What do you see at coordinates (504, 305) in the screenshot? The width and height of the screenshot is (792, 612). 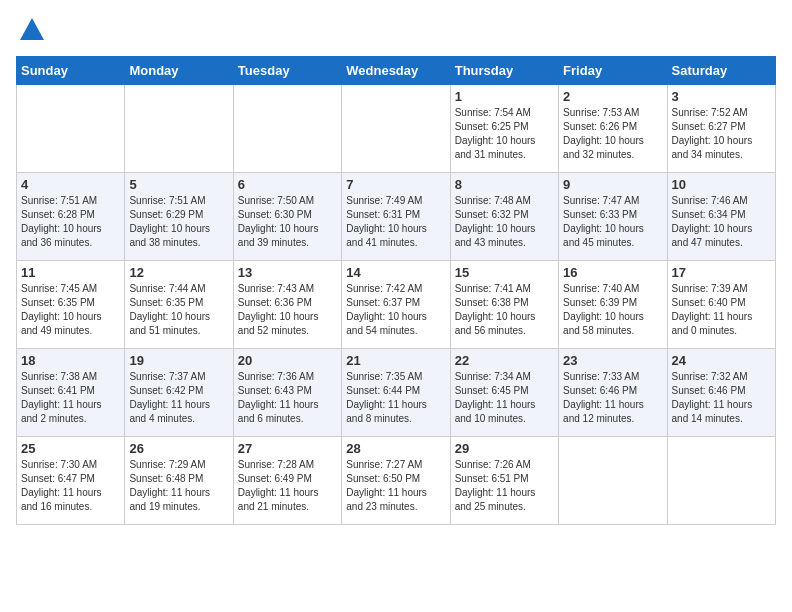 I see `calendar-cell: 15Sunrise: 7:41 AMSunset: 6:38 PMDayligh…` at bounding box center [504, 305].